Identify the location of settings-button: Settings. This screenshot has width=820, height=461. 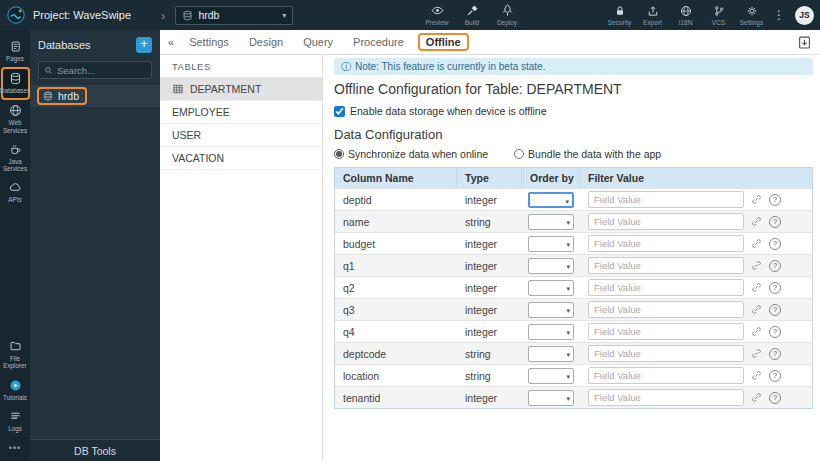
(752, 15).